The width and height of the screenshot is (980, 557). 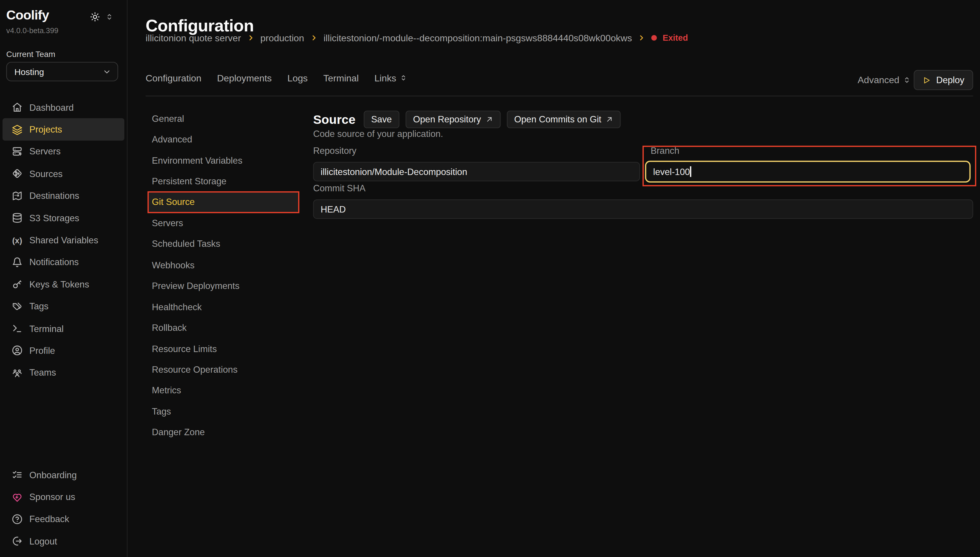 I want to click on sidebar-item-keys-tokens: Keys & Tokens, so click(x=63, y=284).